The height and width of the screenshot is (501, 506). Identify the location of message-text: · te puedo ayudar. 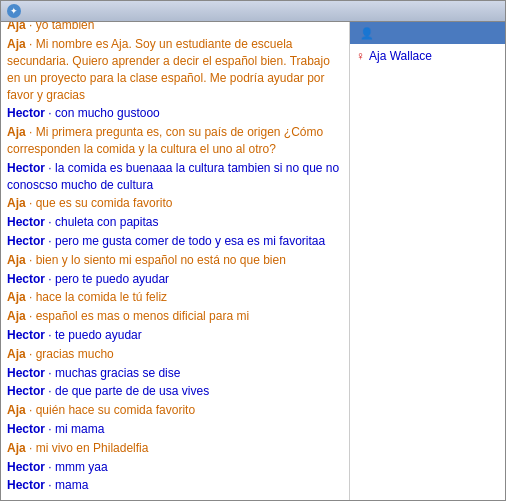
(94, 335).